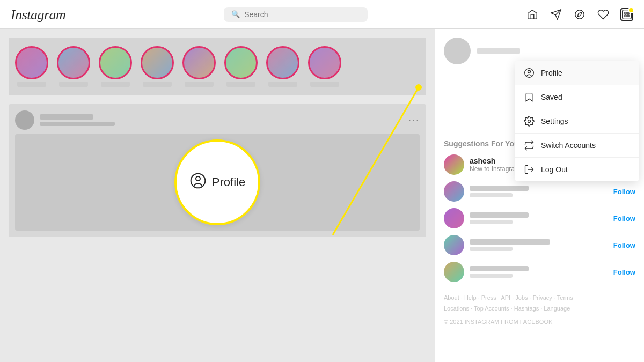 This screenshot has height=362, width=644. I want to click on stories-row, so click(217, 67).